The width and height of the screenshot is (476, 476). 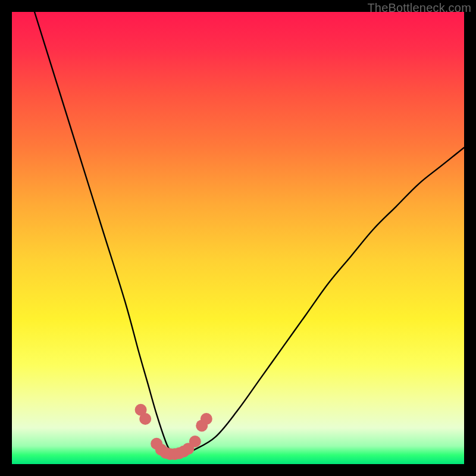 What do you see at coordinates (174, 432) in the screenshot?
I see `marker-group` at bounding box center [174, 432].